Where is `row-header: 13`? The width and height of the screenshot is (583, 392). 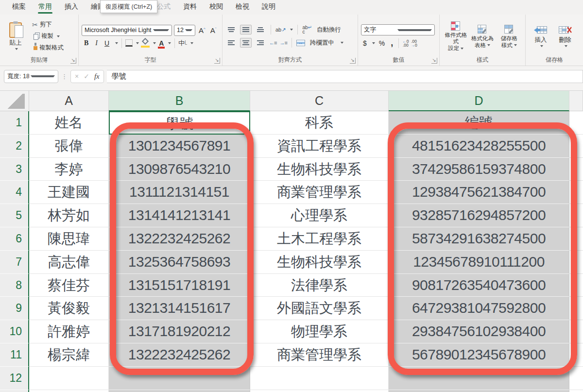 row-header: 13 is located at coordinates (15, 391).